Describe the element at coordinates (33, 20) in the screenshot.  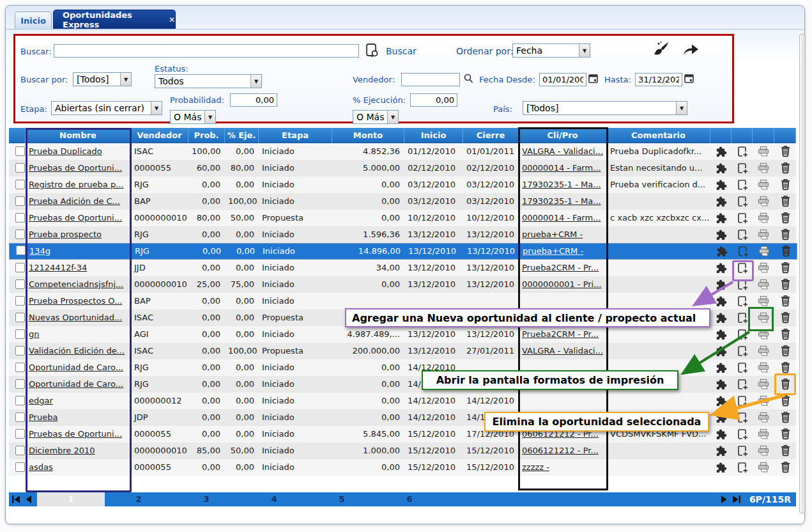
I see `tab-inicio: Inicio` at that location.